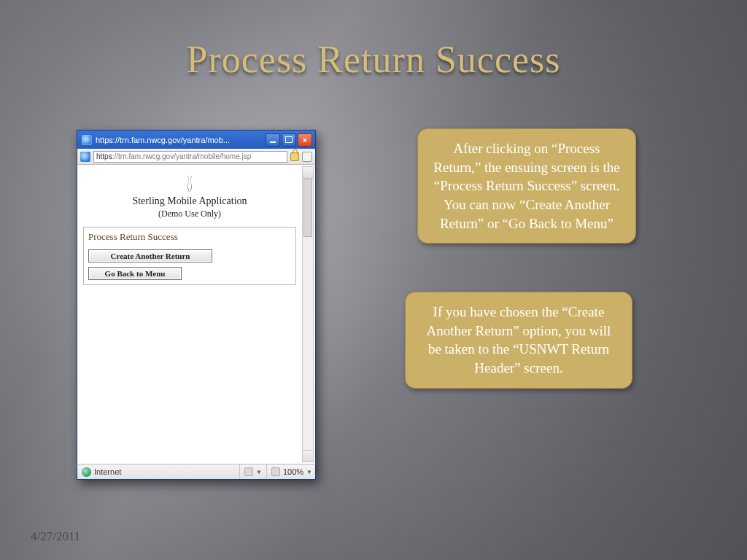 Image resolution: width=747 pixels, height=560 pixels. Describe the element at coordinates (190, 214) in the screenshot. I see `app-subtitle: (Demo Use Only)` at that location.